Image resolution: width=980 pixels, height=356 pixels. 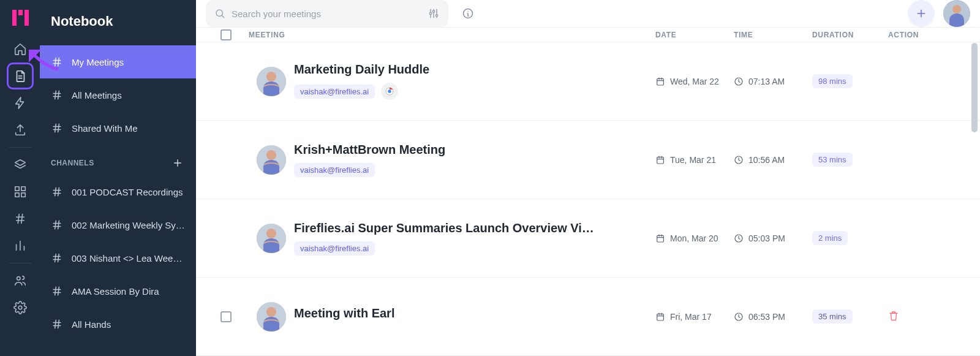 I want to click on app-logo, so click(x=20, y=18).